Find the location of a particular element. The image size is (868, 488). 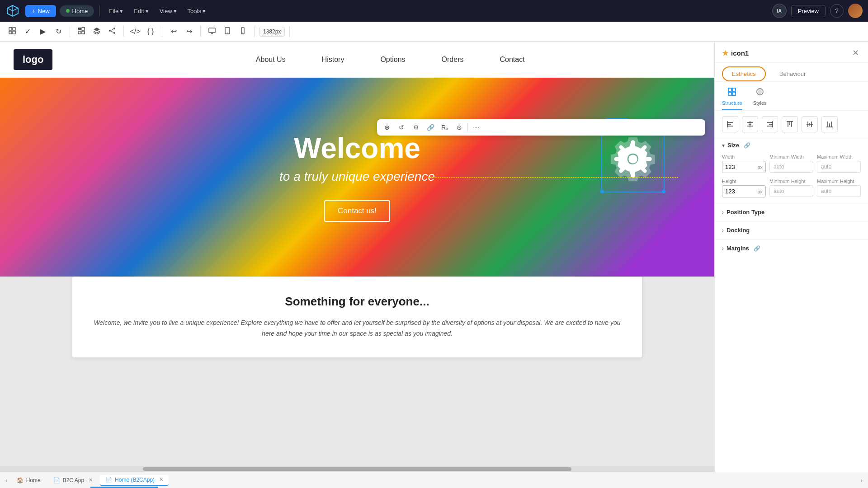

align-bottom-button is located at coordinates (830, 124).